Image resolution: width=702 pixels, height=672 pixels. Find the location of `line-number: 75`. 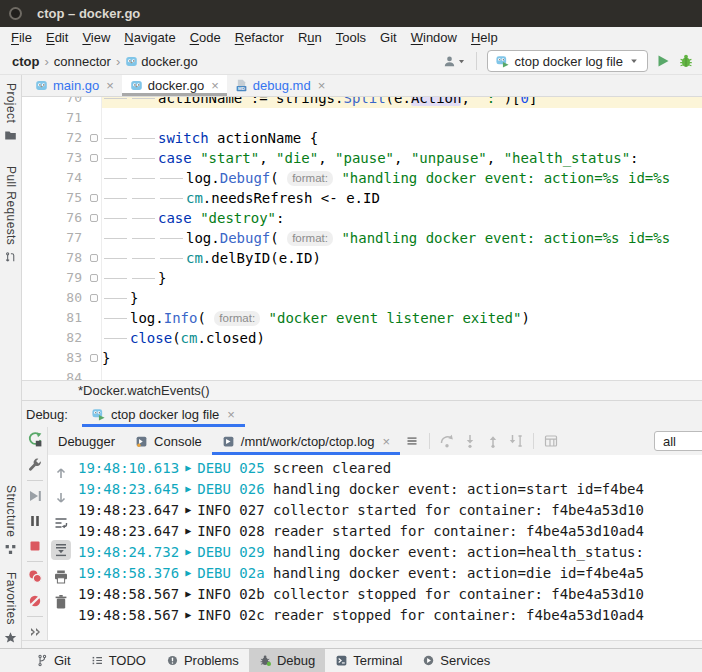

line-number: 75 is located at coordinates (54, 198).